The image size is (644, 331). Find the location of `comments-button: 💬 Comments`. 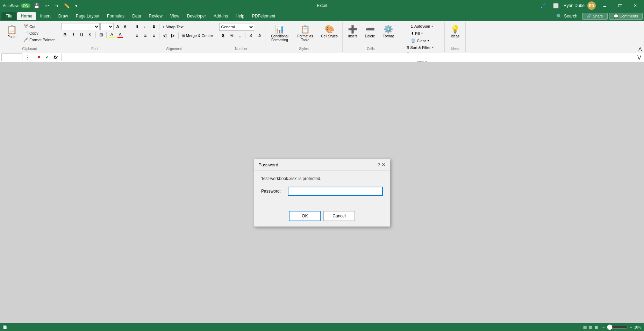

comments-button: 💬 Comments is located at coordinates (626, 16).